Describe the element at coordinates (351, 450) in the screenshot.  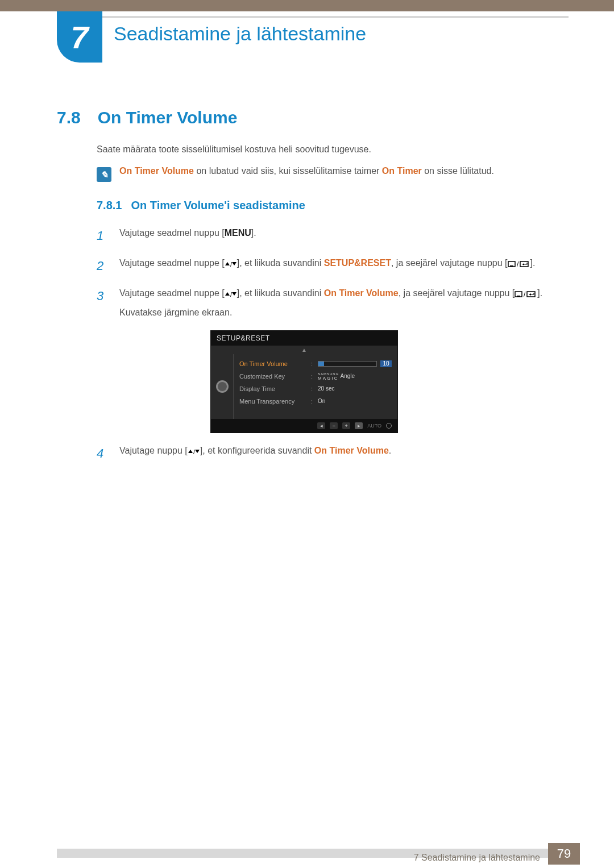
I see `step4-hl: On Timer Volume` at that location.